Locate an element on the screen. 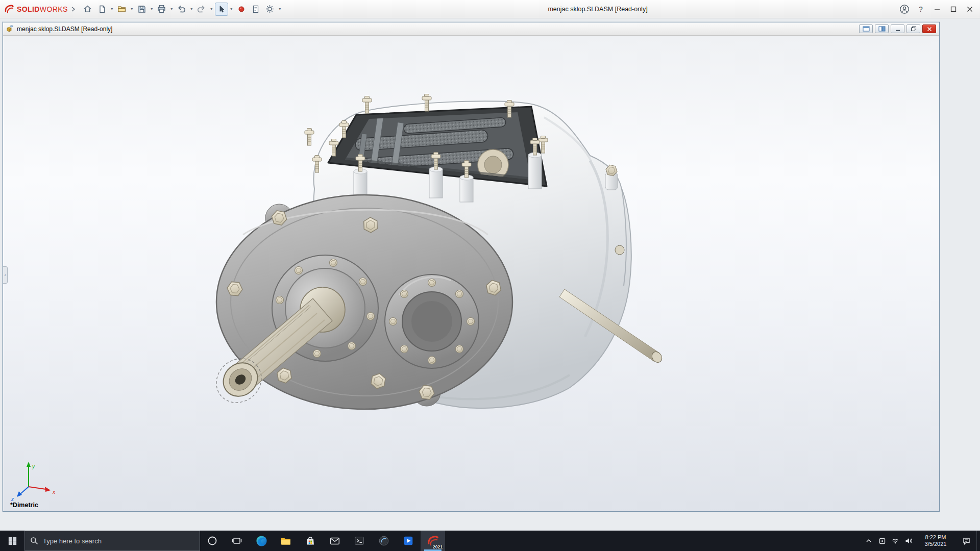 The image size is (980, 551). taskbar-search-box is located at coordinates (112, 541).